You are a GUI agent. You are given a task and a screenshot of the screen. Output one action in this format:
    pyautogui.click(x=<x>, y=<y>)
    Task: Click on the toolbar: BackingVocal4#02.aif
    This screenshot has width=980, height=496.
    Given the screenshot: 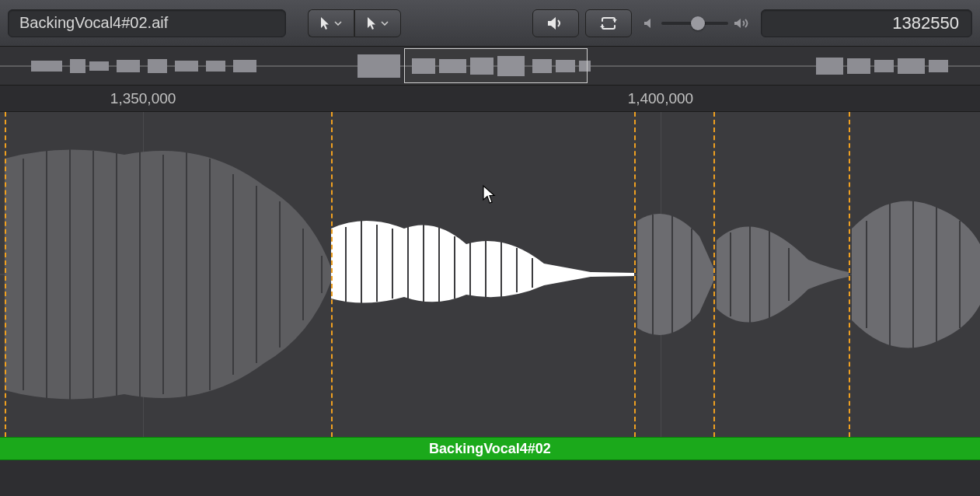 What is the action you would take?
    pyautogui.click(x=490, y=23)
    